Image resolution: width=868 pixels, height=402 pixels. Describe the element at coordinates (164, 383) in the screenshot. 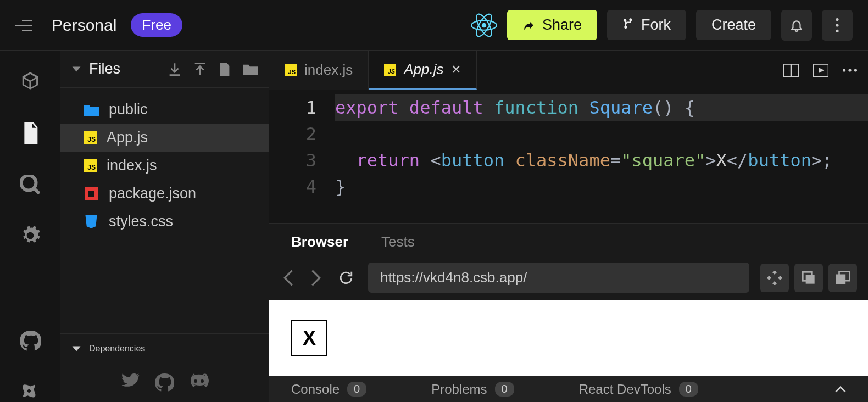

I see `github-social-icon` at that location.